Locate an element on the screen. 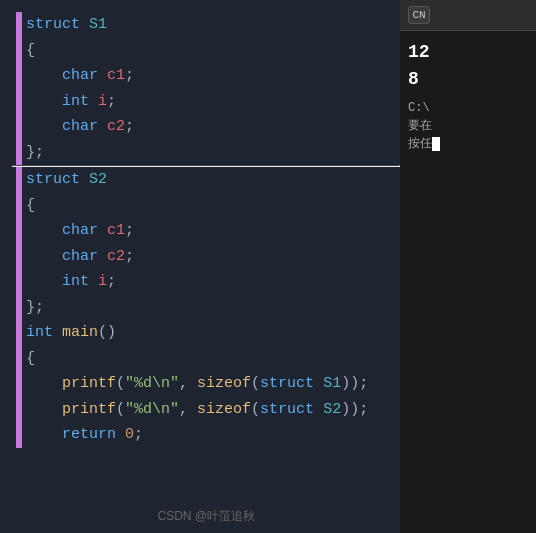  code-token: () is located at coordinates (107, 333).